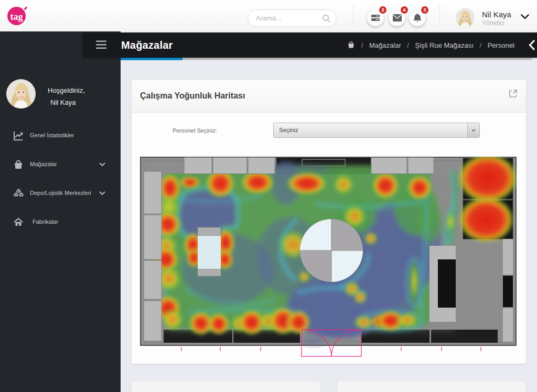 The width and height of the screenshot is (537, 392). What do you see at coordinates (17, 17) in the screenshot?
I see `svg-text: tag` at bounding box center [17, 17].